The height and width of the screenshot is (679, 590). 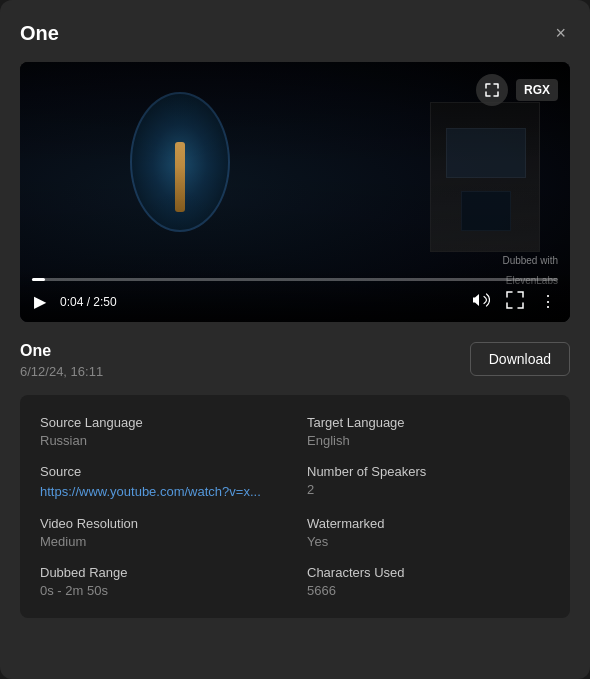 What do you see at coordinates (295, 296) in the screenshot?
I see `video-controls: ▶ 0:04 / 2:50` at bounding box center [295, 296].